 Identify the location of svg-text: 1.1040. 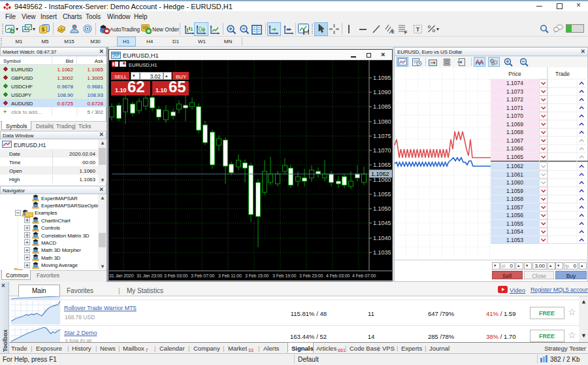
(382, 238).